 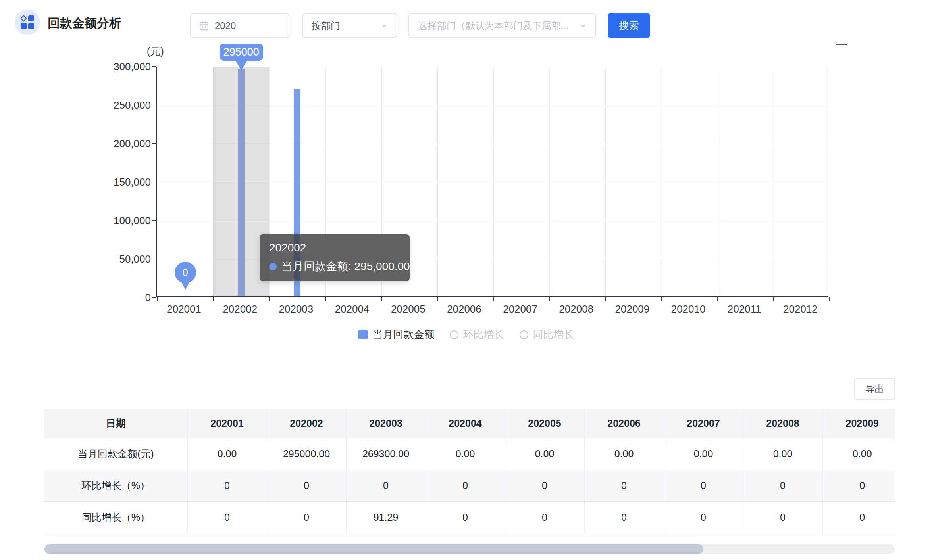 What do you see at coordinates (396, 335) in the screenshot?
I see `legend-item-当月回款金额: 当月回款金额` at bounding box center [396, 335].